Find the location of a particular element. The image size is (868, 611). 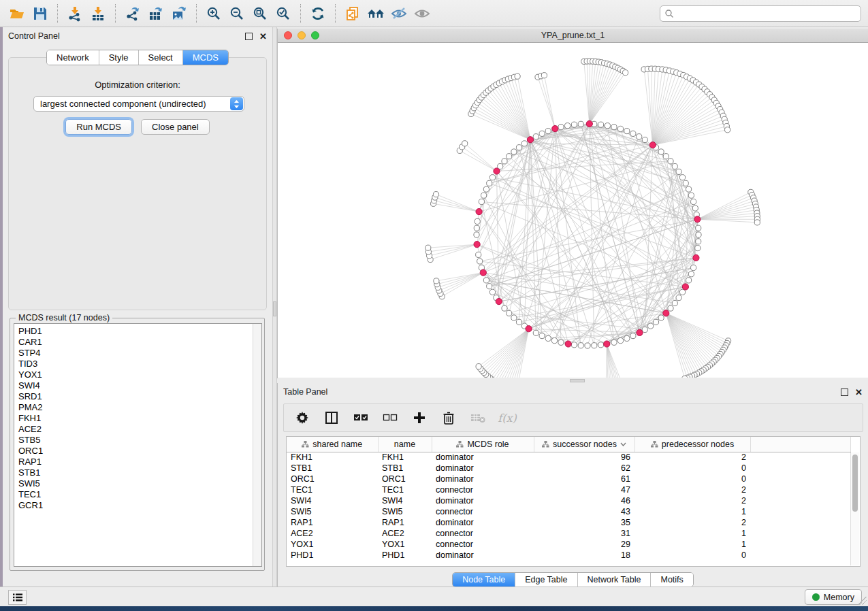

list-item: TEC1 is located at coordinates (138, 495).